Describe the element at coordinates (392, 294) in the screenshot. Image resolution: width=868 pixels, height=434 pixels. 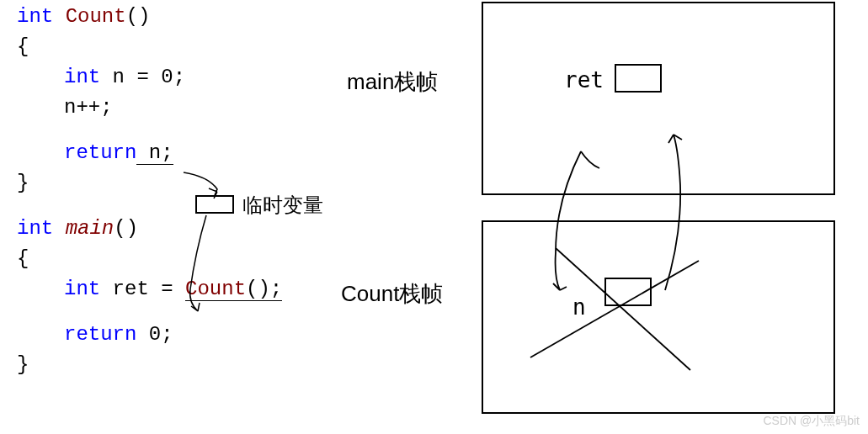
I see `count-frame-label: Count栈帧` at that location.